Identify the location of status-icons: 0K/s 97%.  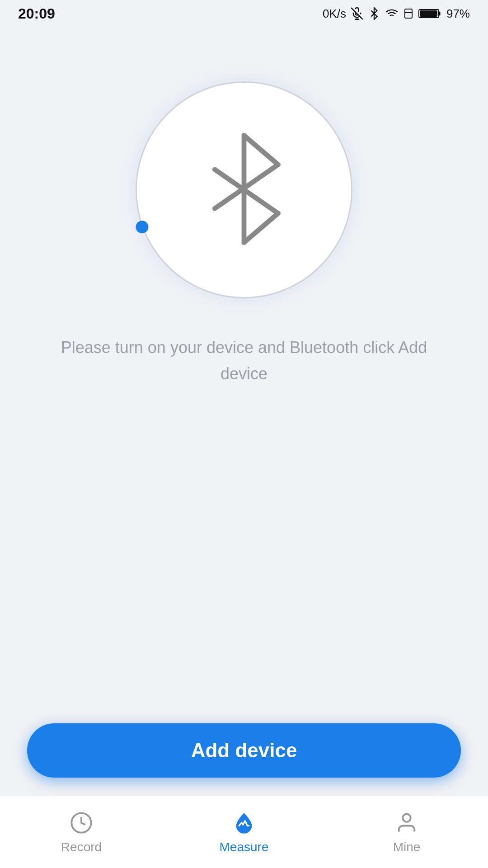
(396, 14).